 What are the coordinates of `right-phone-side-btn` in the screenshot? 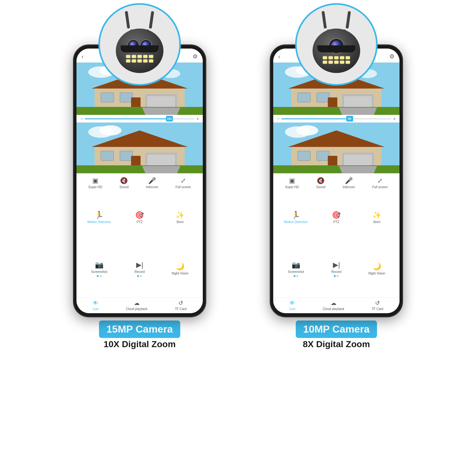 It's located at (402, 102).